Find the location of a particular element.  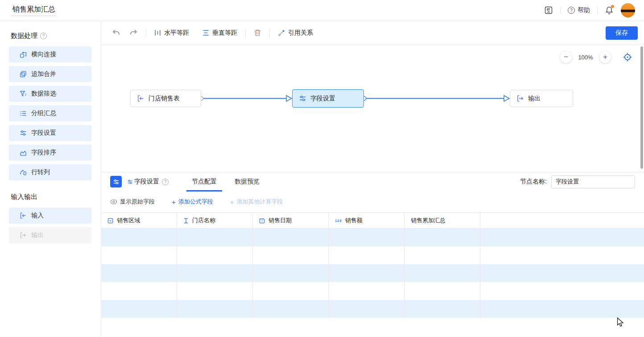

column-header-sales-region: 销售区域 is located at coordinates (139, 221).